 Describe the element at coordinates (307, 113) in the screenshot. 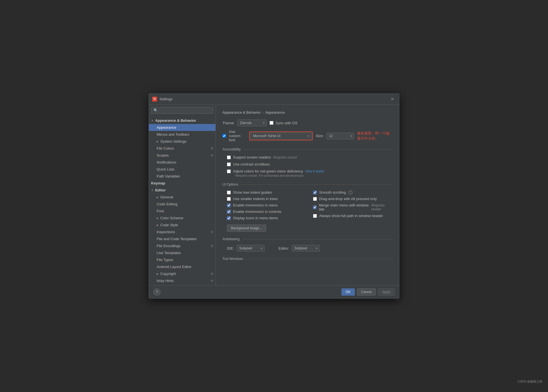

I see `breadcrumb: Appearance & Behavior › Appearance` at that location.